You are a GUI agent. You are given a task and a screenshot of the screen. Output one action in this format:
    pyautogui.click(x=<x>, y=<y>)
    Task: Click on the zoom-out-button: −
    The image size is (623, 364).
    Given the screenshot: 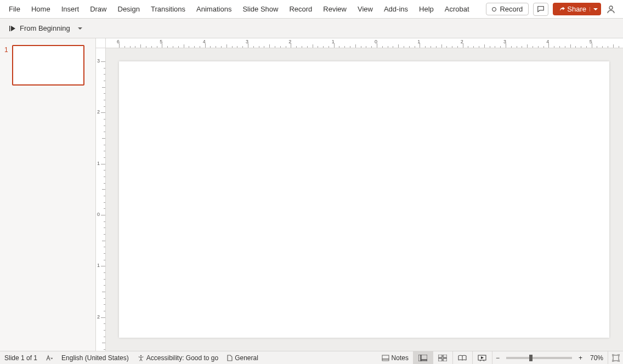 What is the action you would take?
    pyautogui.click(x=497, y=358)
    